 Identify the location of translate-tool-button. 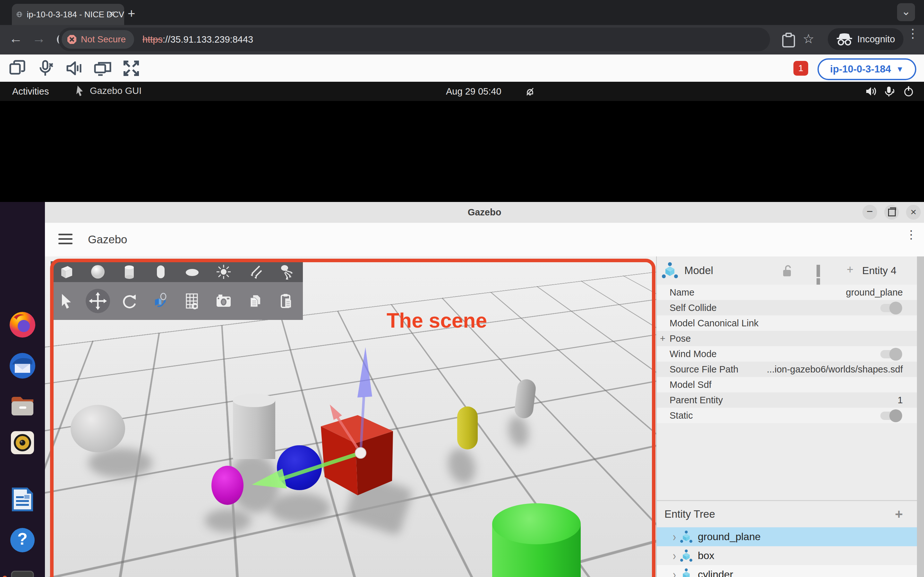
(98, 301).